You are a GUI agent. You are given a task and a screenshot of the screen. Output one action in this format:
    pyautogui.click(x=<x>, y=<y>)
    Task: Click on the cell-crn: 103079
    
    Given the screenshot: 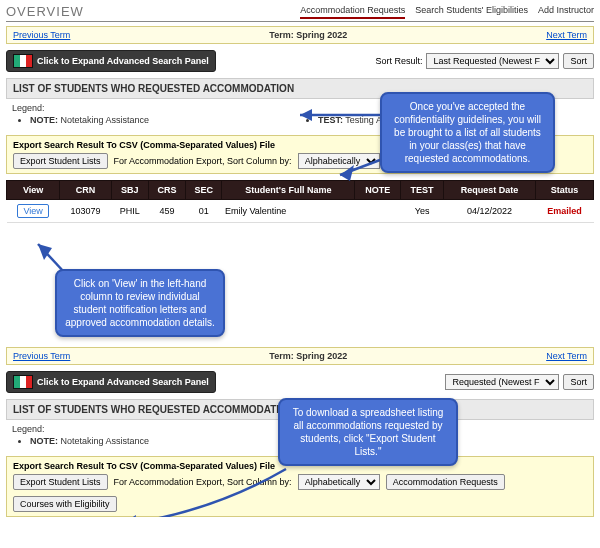 What is the action you would take?
    pyautogui.click(x=86, y=212)
    